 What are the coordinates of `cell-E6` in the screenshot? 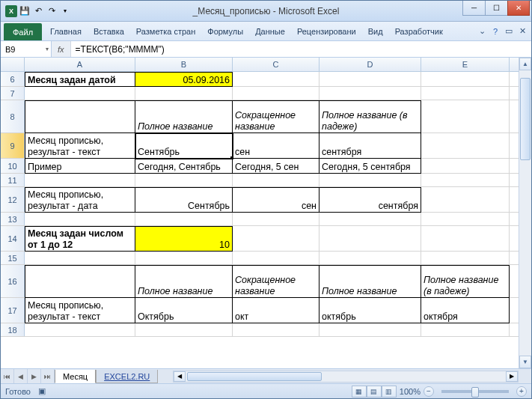 It's located at (465, 79).